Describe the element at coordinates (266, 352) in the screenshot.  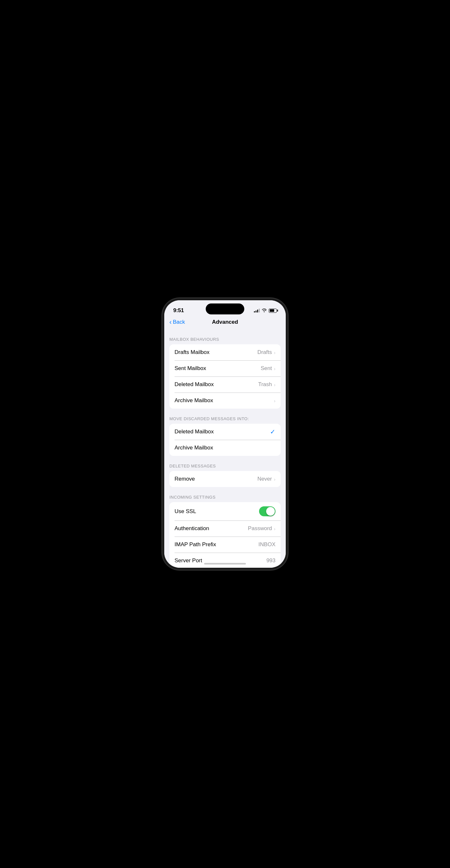
I see `drafts-mailbox-right: Drafts ›` at that location.